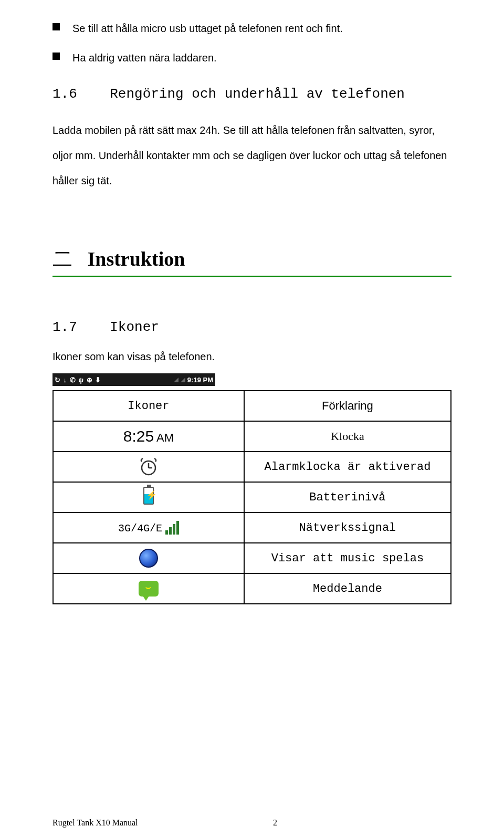 This screenshot has width=504, height=837. I want to click on bullet-item: Se till att hålla micro usb uttaget på t…, so click(252, 28).